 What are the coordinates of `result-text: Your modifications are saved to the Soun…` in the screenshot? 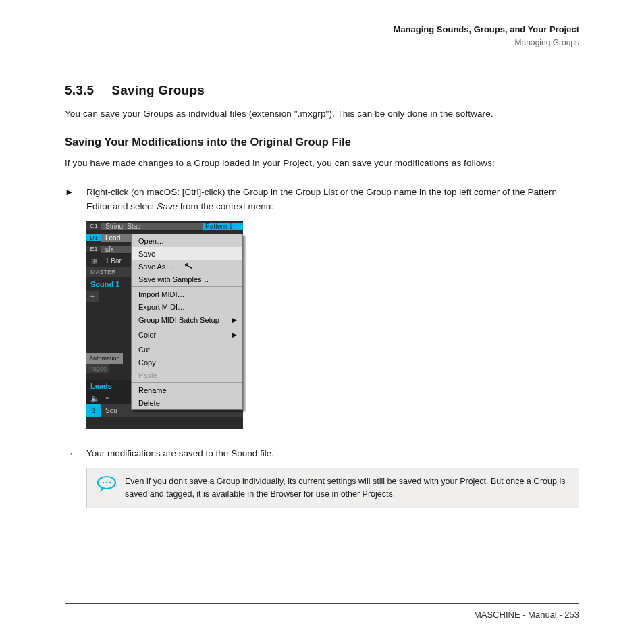 It's located at (180, 454).